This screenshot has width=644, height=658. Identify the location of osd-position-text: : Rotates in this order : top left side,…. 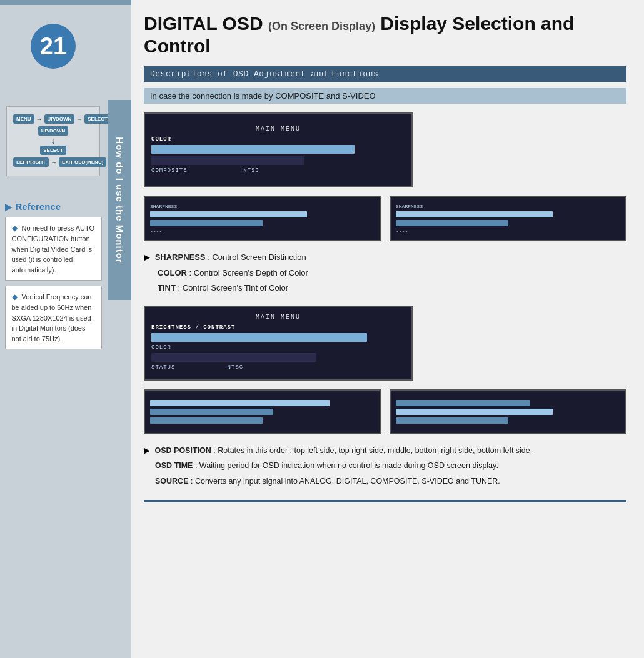
(373, 451).